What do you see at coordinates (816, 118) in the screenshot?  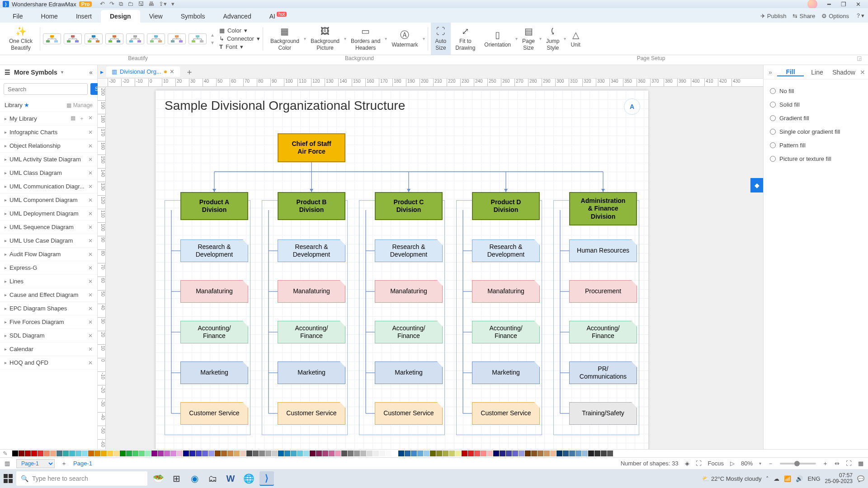 I see `fill-option-2: Gradient fill` at bounding box center [816, 118].